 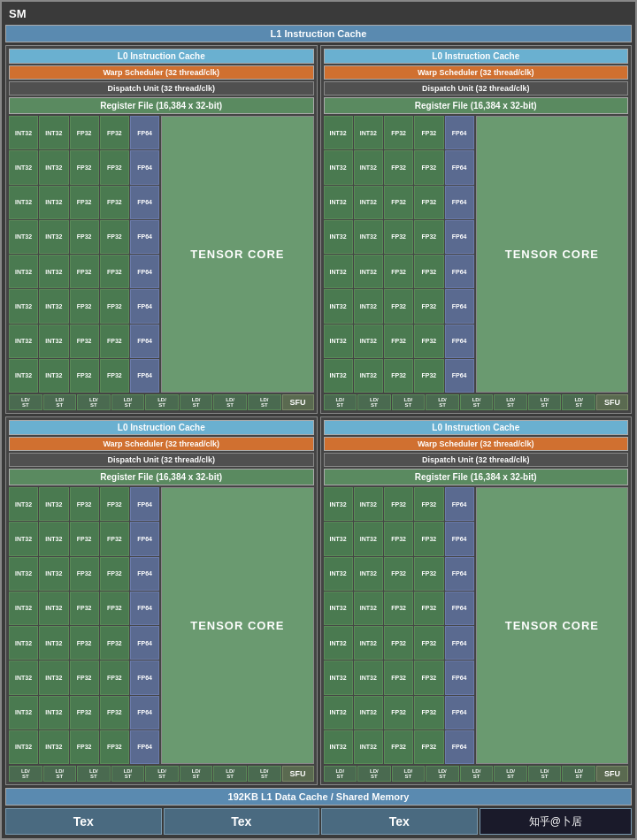 I want to click on sfu-br: SFU, so click(x=612, y=774).